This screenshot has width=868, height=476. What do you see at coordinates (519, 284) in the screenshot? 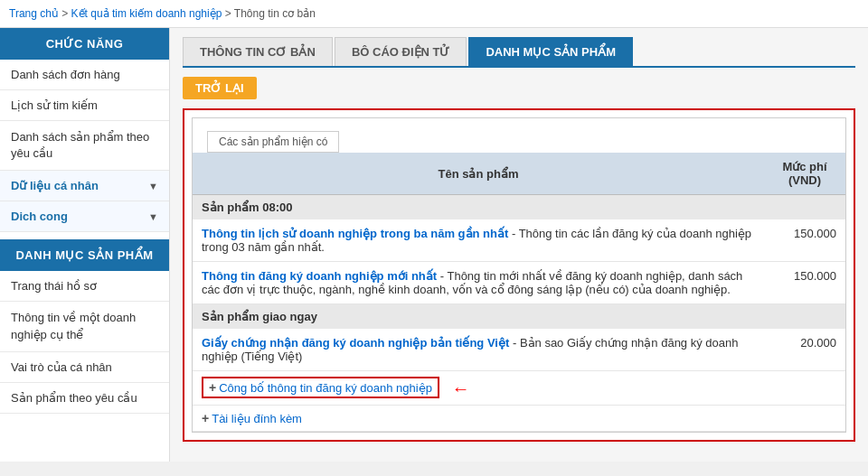
I see `product-row: Thông tin đăng ký doanh nghiệp mới nhất …` at bounding box center [519, 284].